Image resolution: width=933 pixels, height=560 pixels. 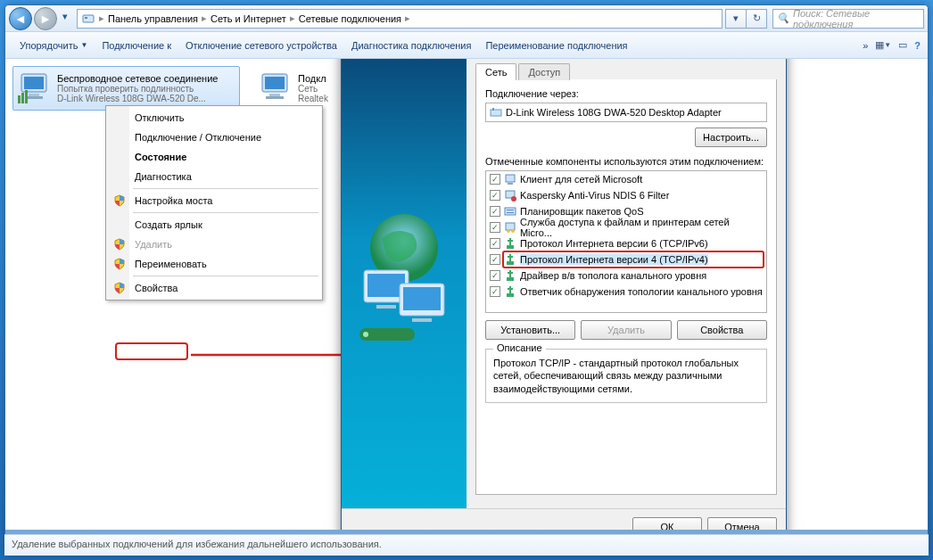 What do you see at coordinates (614, 112) in the screenshot?
I see `adapter-name: D-Link Wireless 108G DWA-520 Desktop Ada…` at bounding box center [614, 112].